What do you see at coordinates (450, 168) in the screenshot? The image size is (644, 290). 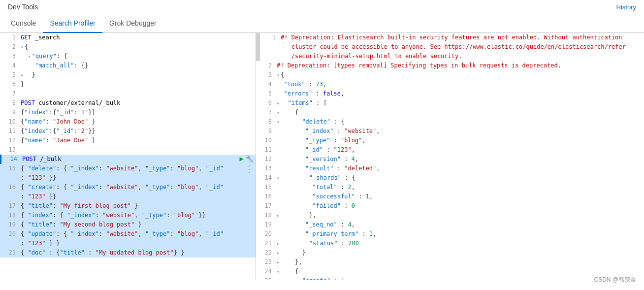 I see `code-line: 13 "result" : "deleted",` at bounding box center [450, 168].